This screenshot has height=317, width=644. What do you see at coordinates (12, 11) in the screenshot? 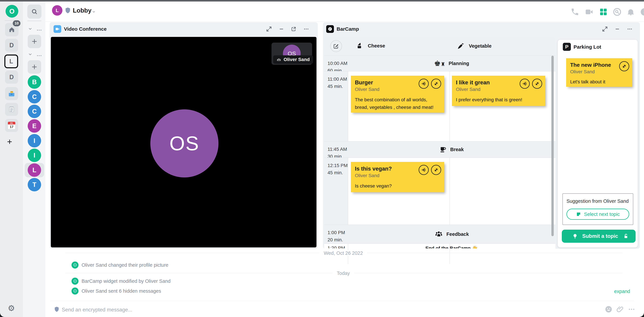
I see `user-avatar: O` at bounding box center [12, 11].